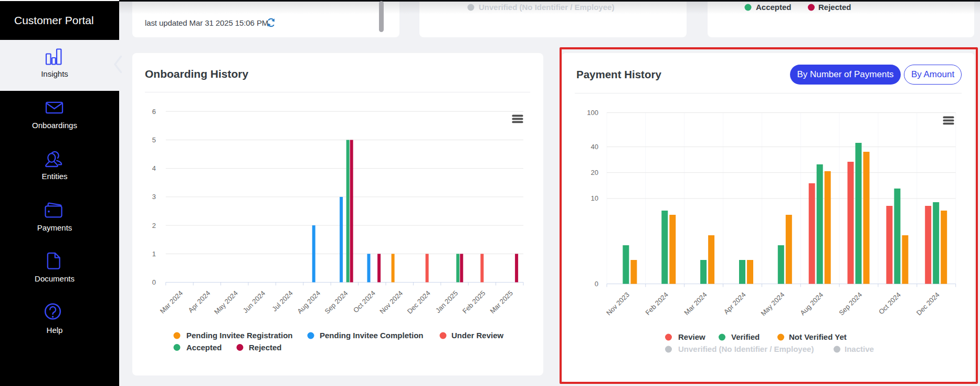 Image resolution: width=980 pixels, height=386 pixels. Describe the element at coordinates (391, 302) in the screenshot. I see `svg-text: Nov 2024` at that location.